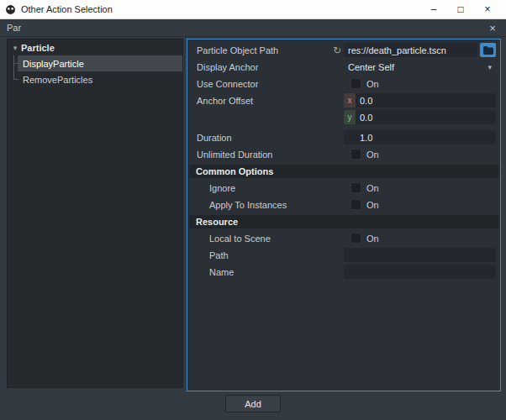 The image size is (506, 420). What do you see at coordinates (461, 9) in the screenshot?
I see `maximize-button: □` at bounding box center [461, 9].